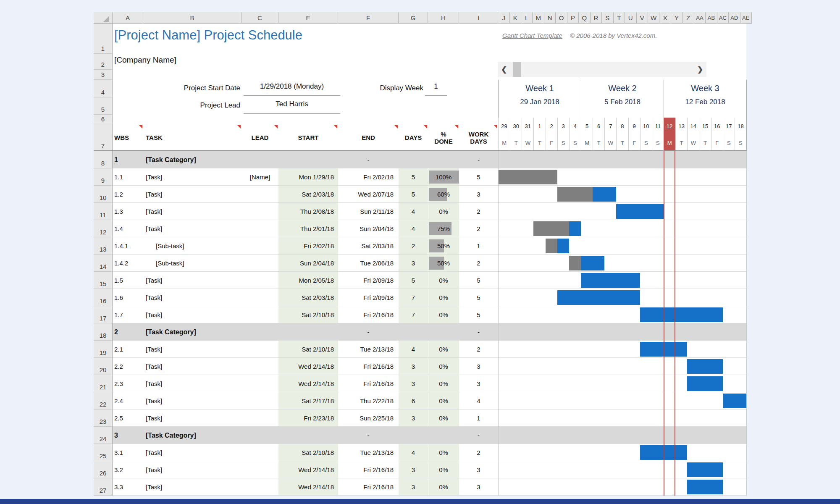 The height and width of the screenshot is (504, 840). I want to click on column-header-I: I, so click(479, 18).